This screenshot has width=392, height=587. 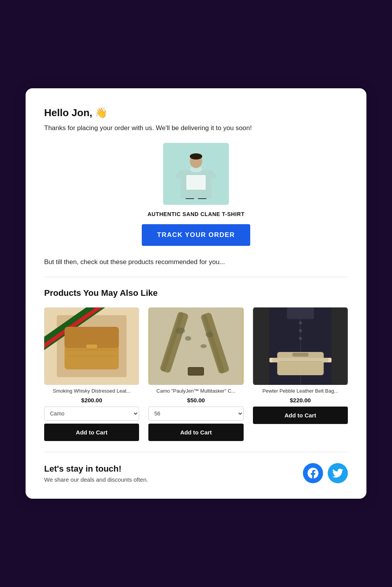 What do you see at coordinates (196, 400) in the screenshot?
I see `product-2-price: $50.00` at bounding box center [196, 400].